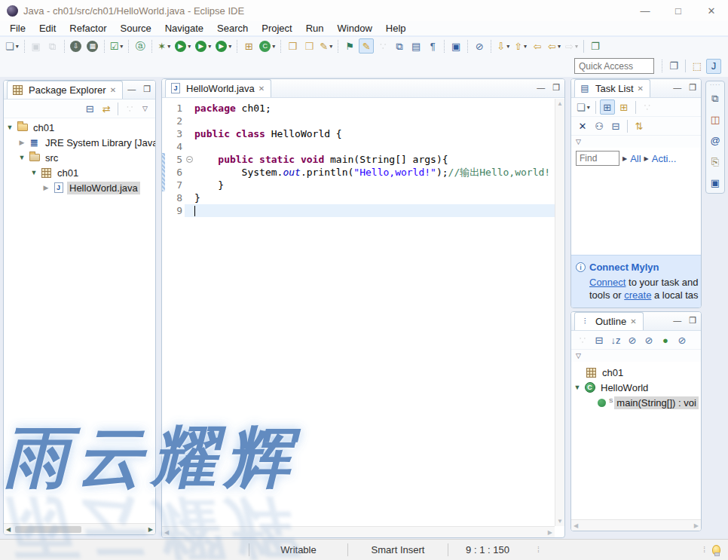 This screenshot has width=728, height=560. What do you see at coordinates (396, 29) in the screenshot?
I see `menu-help: Help` at bounding box center [396, 29].